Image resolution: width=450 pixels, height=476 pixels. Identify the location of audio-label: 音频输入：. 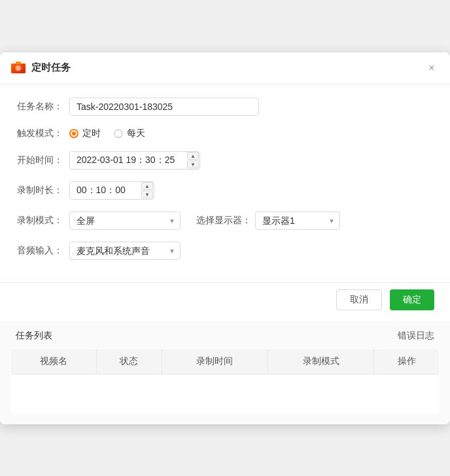
(39, 251).